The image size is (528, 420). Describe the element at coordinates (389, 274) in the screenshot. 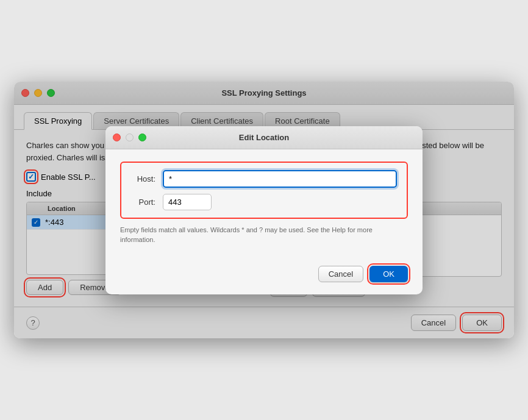

I see `modal-ok-button: OK` at that location.